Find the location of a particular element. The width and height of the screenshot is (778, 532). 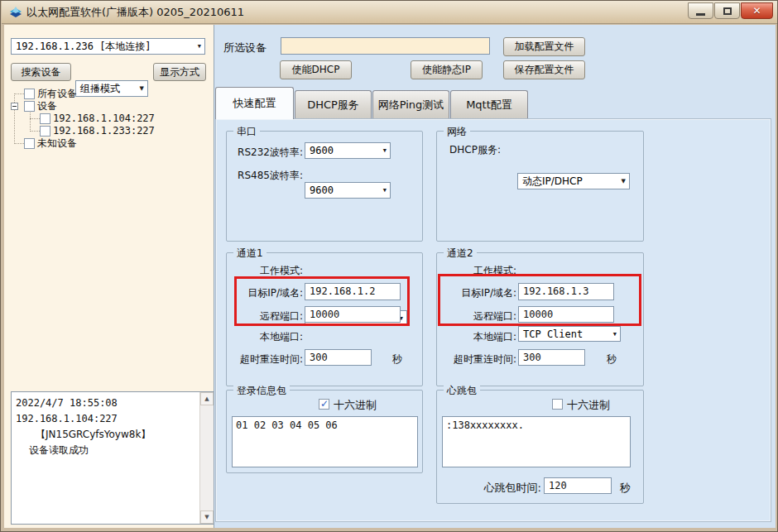

tree-checkbox-devices is located at coordinates (30, 106).